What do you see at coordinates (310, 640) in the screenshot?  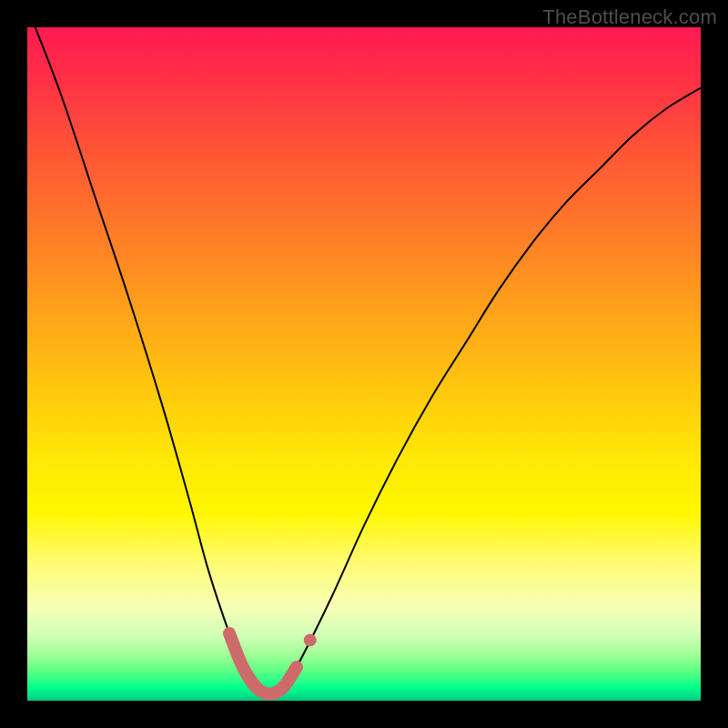 I see `optimal-range-dot` at bounding box center [310, 640].